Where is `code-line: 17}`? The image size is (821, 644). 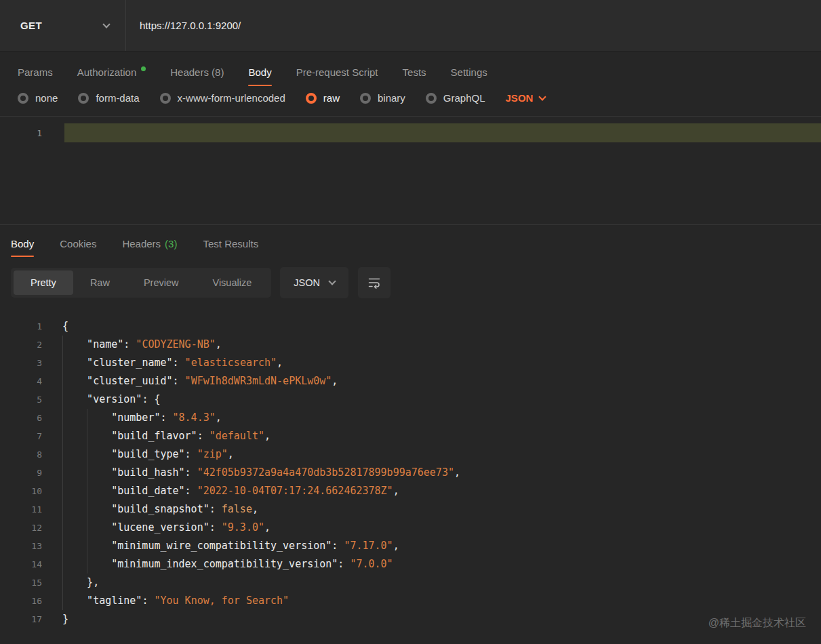
code-line: 17} is located at coordinates (411, 620).